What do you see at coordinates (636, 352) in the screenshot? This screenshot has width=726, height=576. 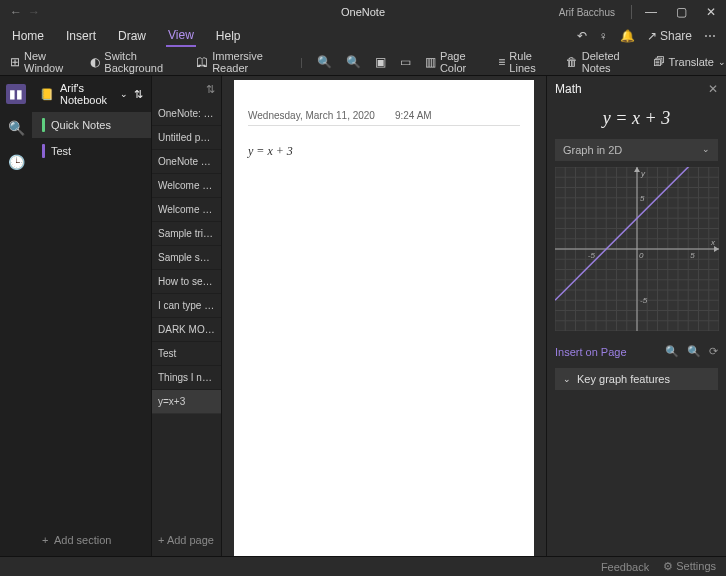 I see `graph-actions: Insert on Page 🔍 🔍 ⟳` at bounding box center [636, 352].